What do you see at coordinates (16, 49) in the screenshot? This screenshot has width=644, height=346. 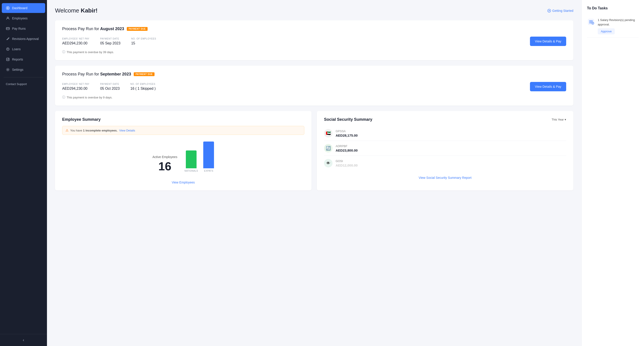 I see `sidebar-item-loans-label: Loans` at bounding box center [16, 49].